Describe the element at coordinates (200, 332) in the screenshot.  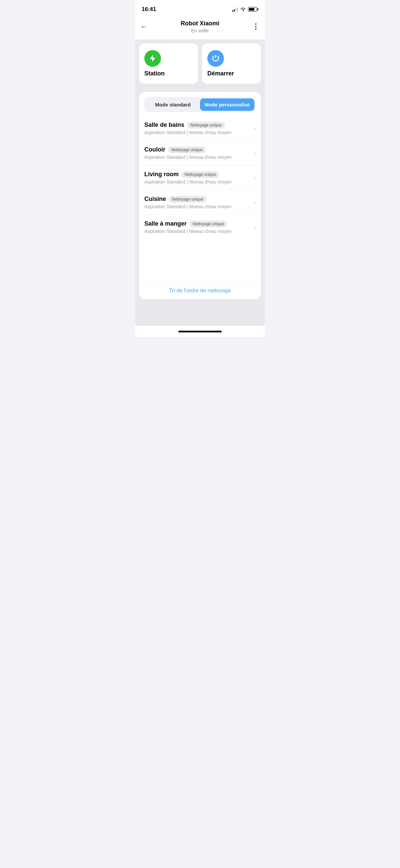
I see `home-bar` at that location.